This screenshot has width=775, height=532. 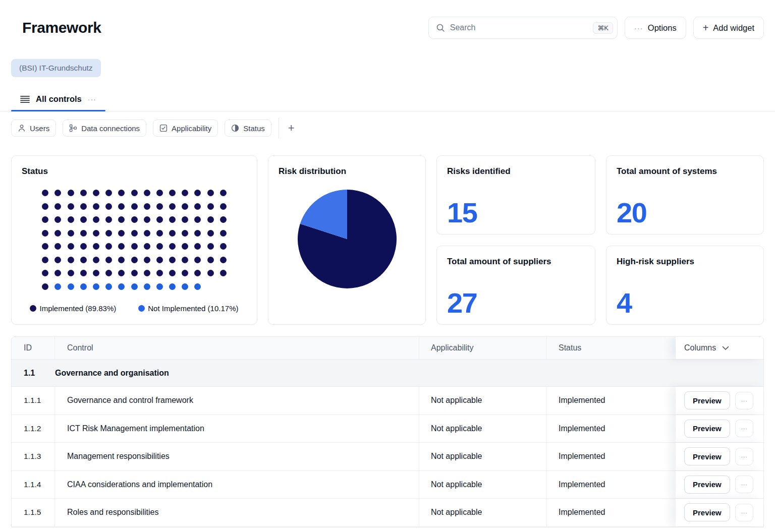 I want to click on hierarchy-icon, so click(x=73, y=128).